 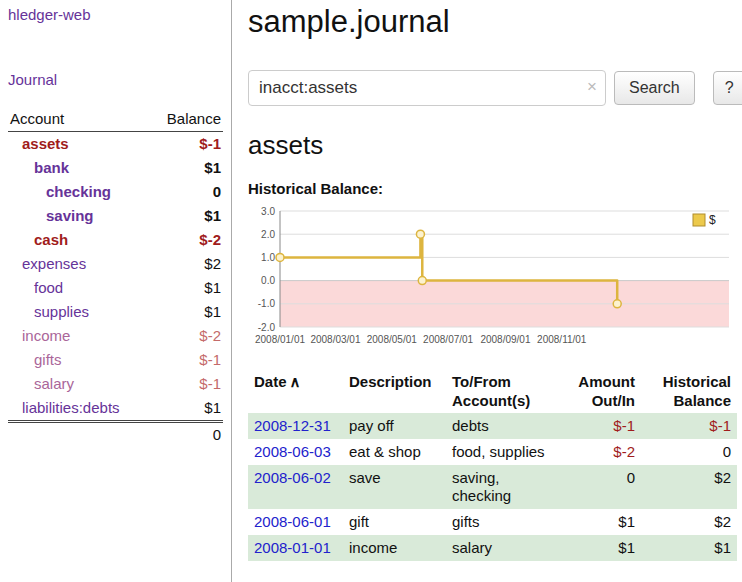 What do you see at coordinates (280, 340) in the screenshot?
I see `svg-text: 2008/01/01` at bounding box center [280, 340].